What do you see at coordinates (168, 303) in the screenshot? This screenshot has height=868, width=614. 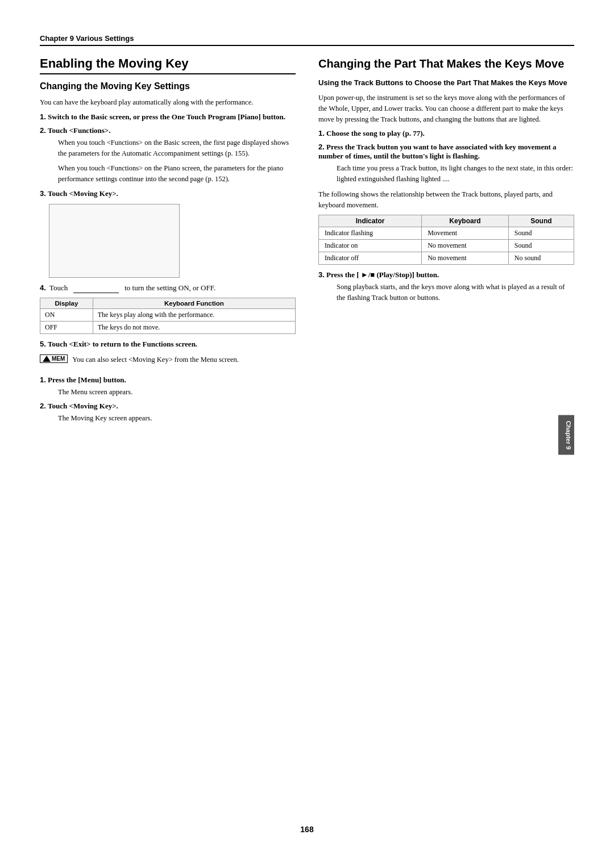 I see `table-header-row: Display Keyboard Function` at bounding box center [168, 303].